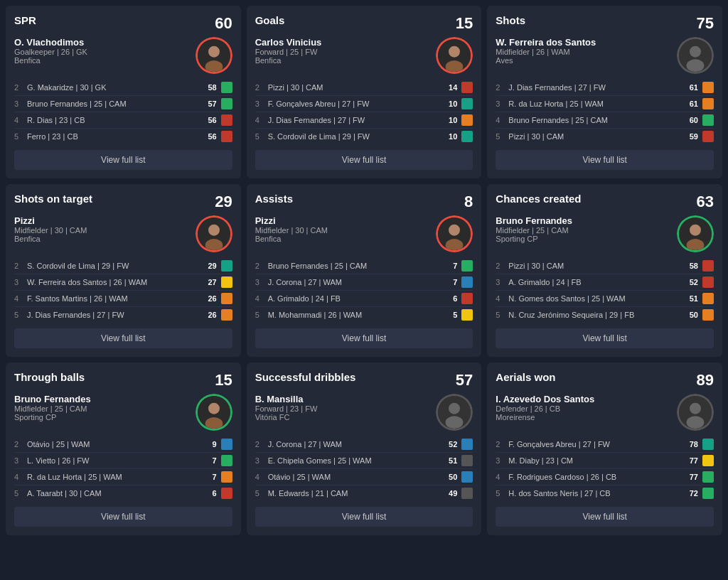 This screenshot has height=580, width=728. Describe the element at coordinates (102, 230) in the screenshot. I see `top-player-meta: Midfielder | 30 | CAM` at that location.